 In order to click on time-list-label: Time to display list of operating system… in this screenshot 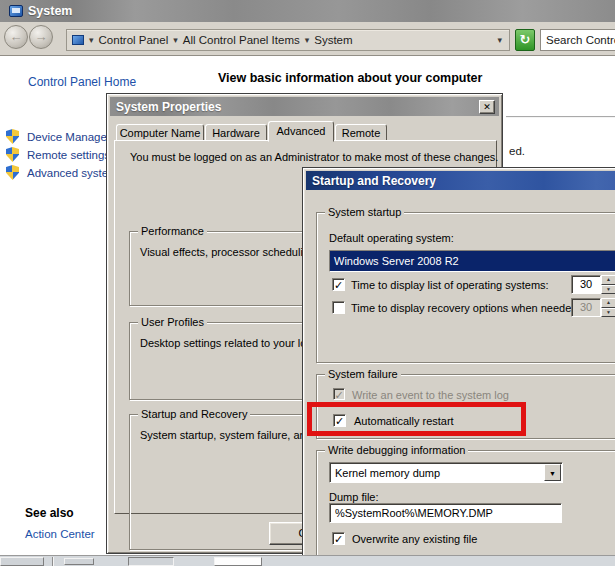, I will do `click(450, 285)`.